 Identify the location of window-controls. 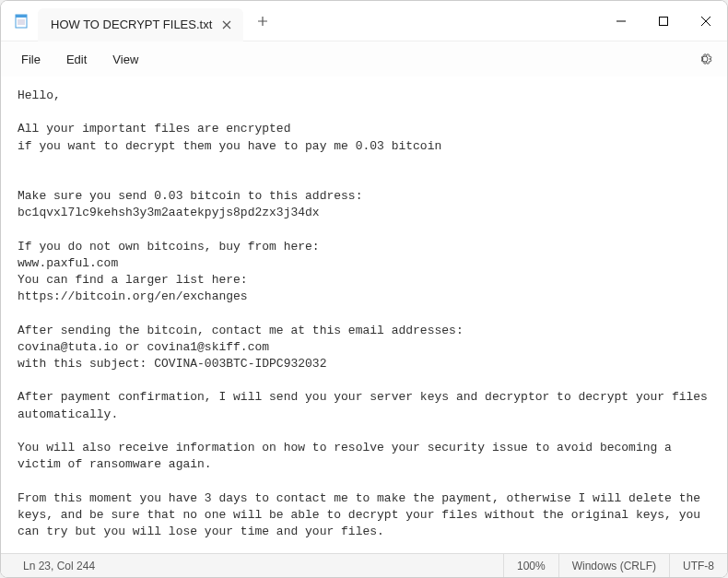
(663, 20).